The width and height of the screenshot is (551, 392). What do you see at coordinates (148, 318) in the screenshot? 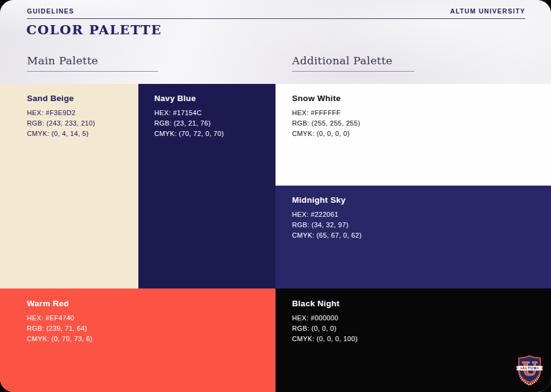
I see `swatch-hex: HEX: #EF4740` at bounding box center [148, 318].